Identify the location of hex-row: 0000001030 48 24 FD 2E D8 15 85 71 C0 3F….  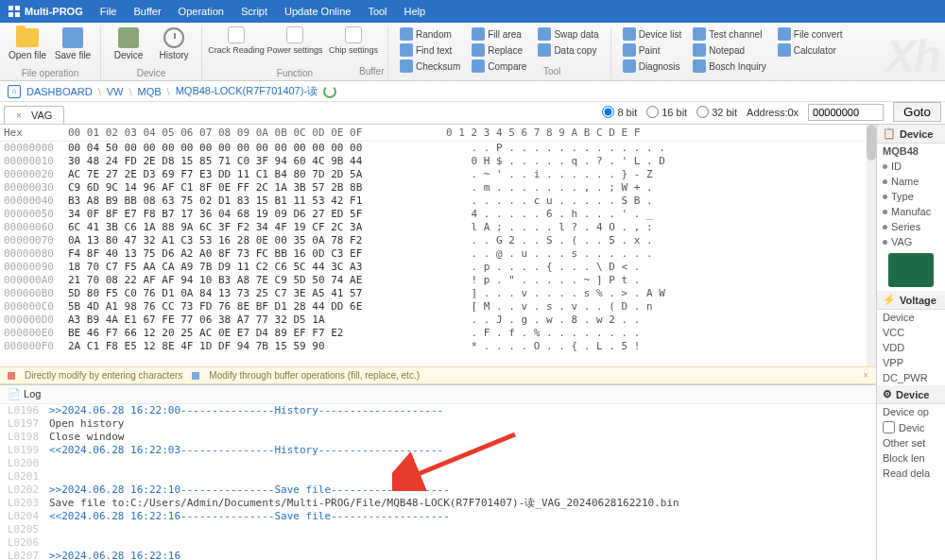
(438, 161).